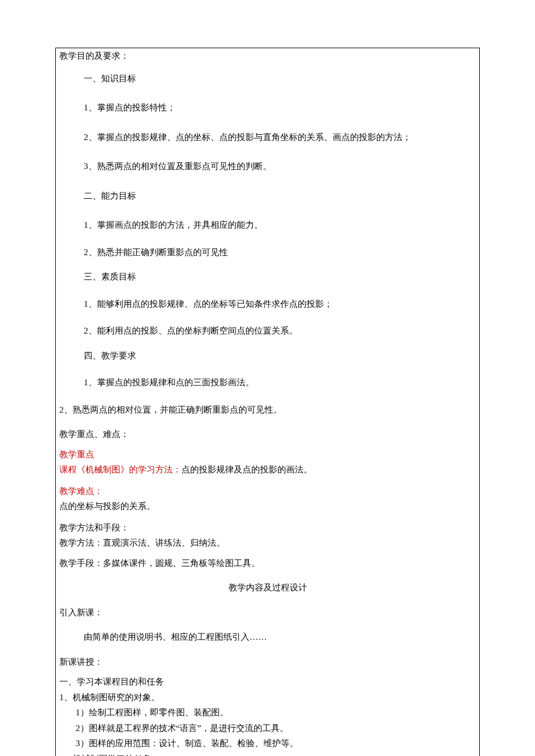  What do you see at coordinates (247, 470) in the screenshot?
I see `focus-method-text: 点的投影规律及点的投影的画法。` at bounding box center [247, 470].